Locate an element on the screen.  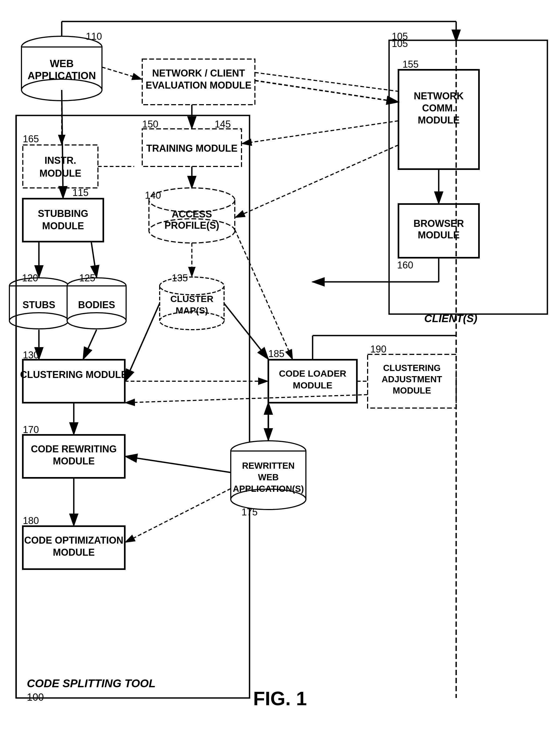
cluster-maps-label1: CLUSTER is located at coordinates (192, 299).